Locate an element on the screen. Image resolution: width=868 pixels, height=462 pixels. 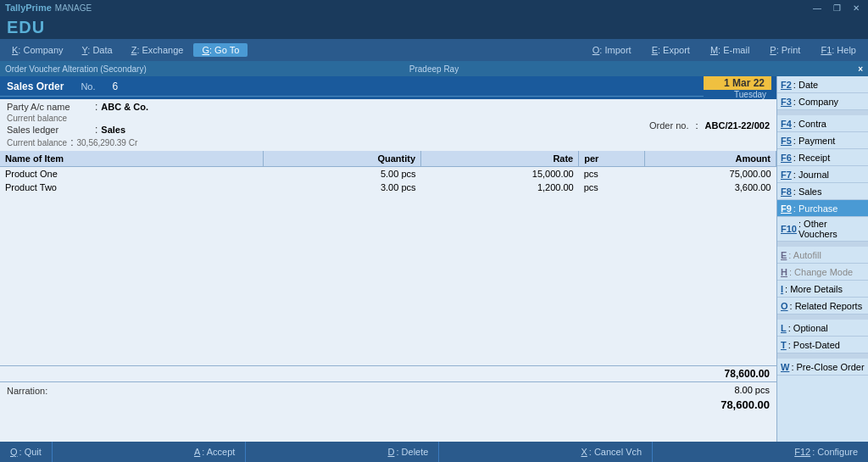
sales-ledger-value: Sales is located at coordinates (114, 130).